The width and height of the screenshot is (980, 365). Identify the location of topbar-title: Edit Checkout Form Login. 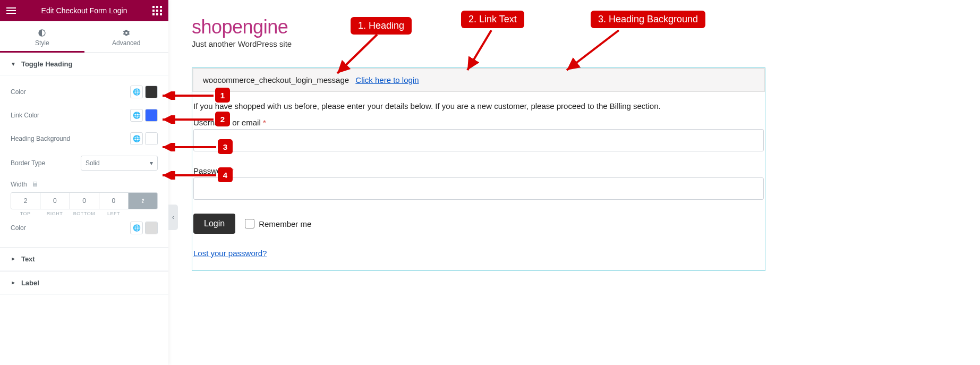
(84, 11).